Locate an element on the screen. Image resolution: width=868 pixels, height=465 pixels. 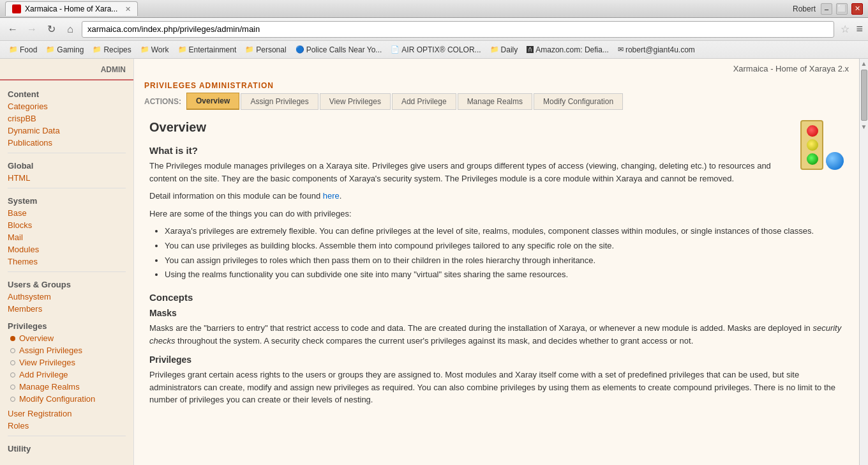
tab-close-icon: ✕ is located at coordinates (128, 9).